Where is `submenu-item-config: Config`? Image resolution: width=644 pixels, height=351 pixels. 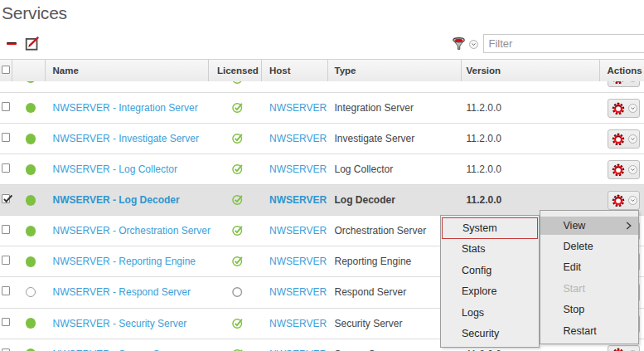 submenu-item-config: Config is located at coordinates (490, 271).